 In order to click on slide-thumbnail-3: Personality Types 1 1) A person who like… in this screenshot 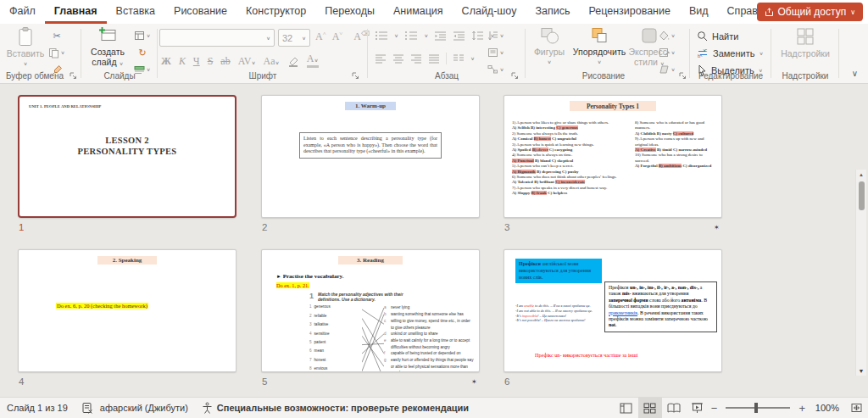, I will do `click(613, 156)`.